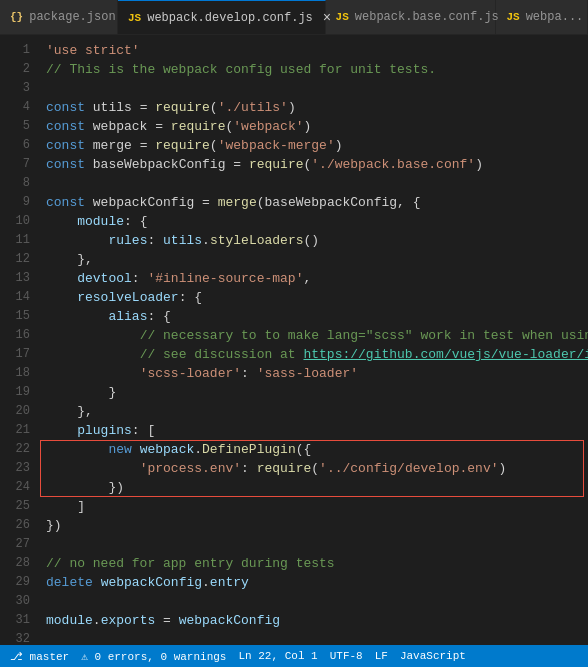 Image resolution: width=588 pixels, height=667 pixels. Describe the element at coordinates (294, 18) in the screenshot. I see `tab-bar: {} package.json JS webpack.develop.conf.…` at that location.